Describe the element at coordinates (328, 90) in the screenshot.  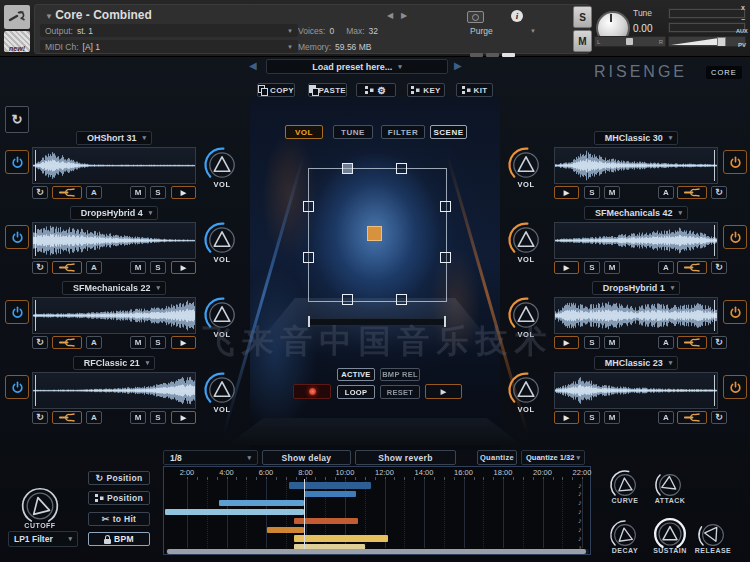
I see `paste-button: PASTE` at that location.